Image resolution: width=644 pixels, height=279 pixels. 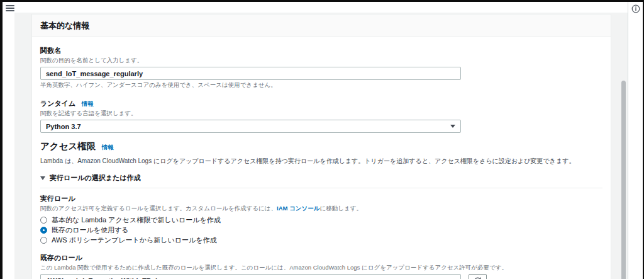 What do you see at coordinates (635, 140) in the screenshot?
I see `help-panel-rail` at bounding box center [635, 140].